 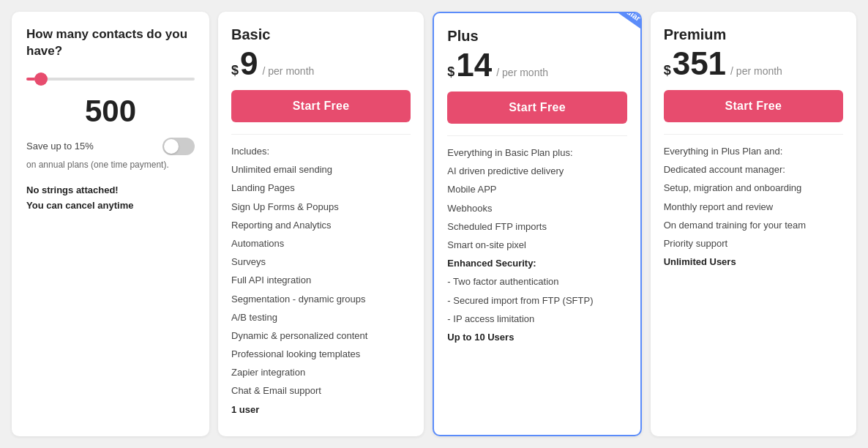 What do you see at coordinates (754, 170) in the screenshot?
I see `feature-item: Dedicated account manager:` at bounding box center [754, 170].